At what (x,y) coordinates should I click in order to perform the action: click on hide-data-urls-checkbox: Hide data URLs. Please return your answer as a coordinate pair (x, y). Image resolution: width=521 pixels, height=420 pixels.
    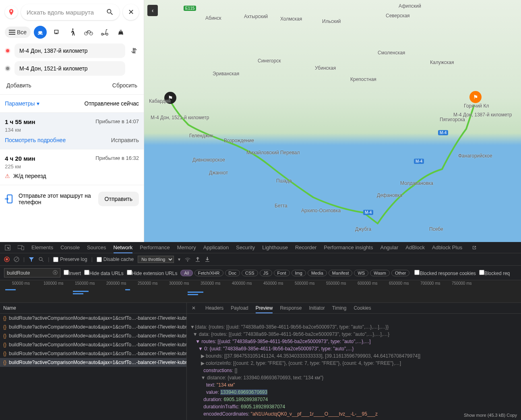
    Looking at the image, I should click on (104, 273).